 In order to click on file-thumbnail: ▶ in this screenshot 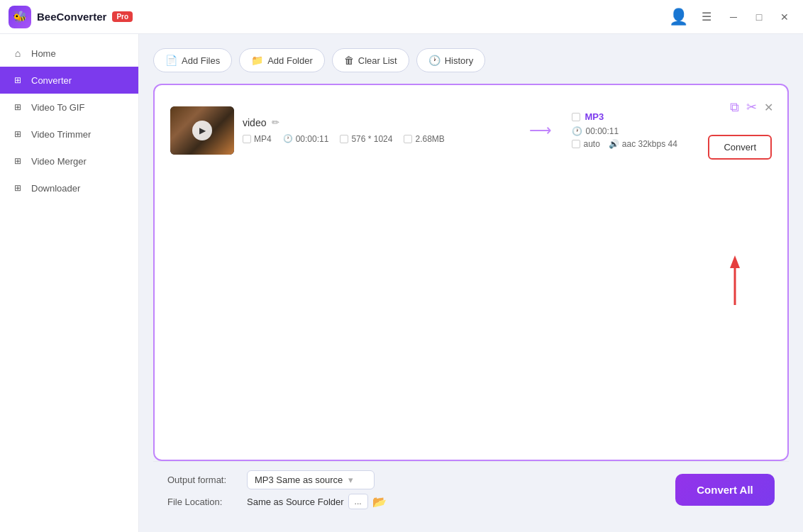, I will do `click(202, 131)`.